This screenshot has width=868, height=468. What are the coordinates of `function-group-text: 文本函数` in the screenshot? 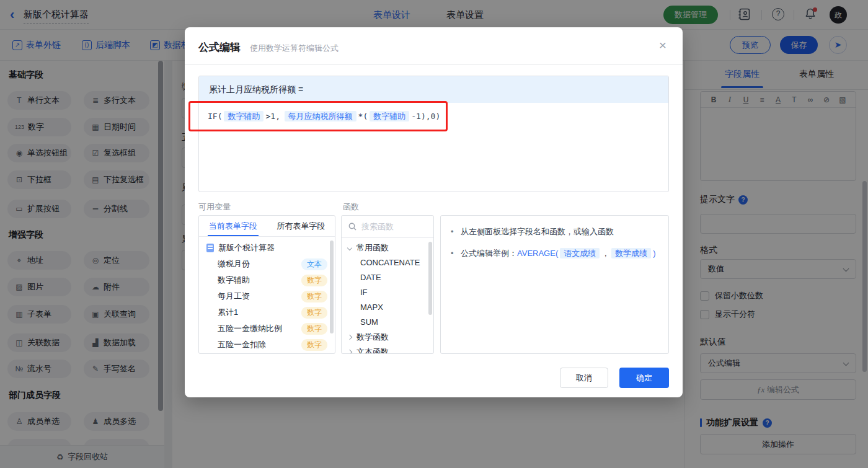 It's located at (388, 350).